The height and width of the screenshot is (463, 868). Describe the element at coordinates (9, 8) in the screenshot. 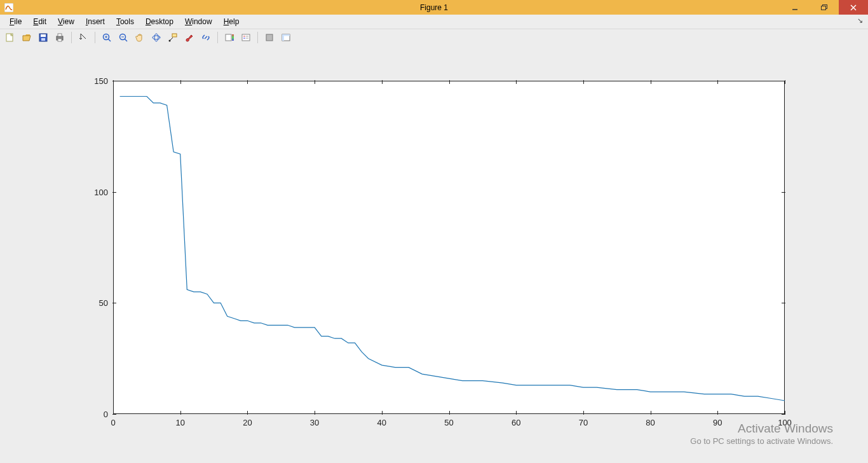

I see `matlab-figure-icon` at that location.